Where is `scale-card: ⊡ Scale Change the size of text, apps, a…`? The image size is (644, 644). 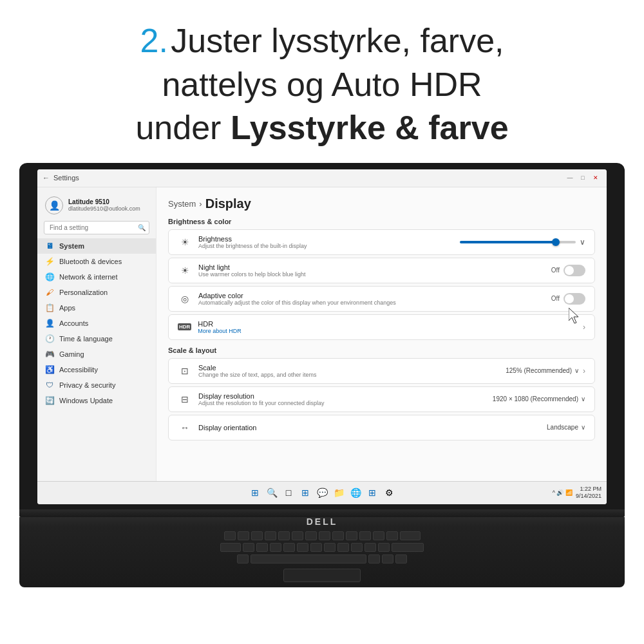
scale-card: ⊡ Scale Change the size of text, apps, a… is located at coordinates (381, 371).